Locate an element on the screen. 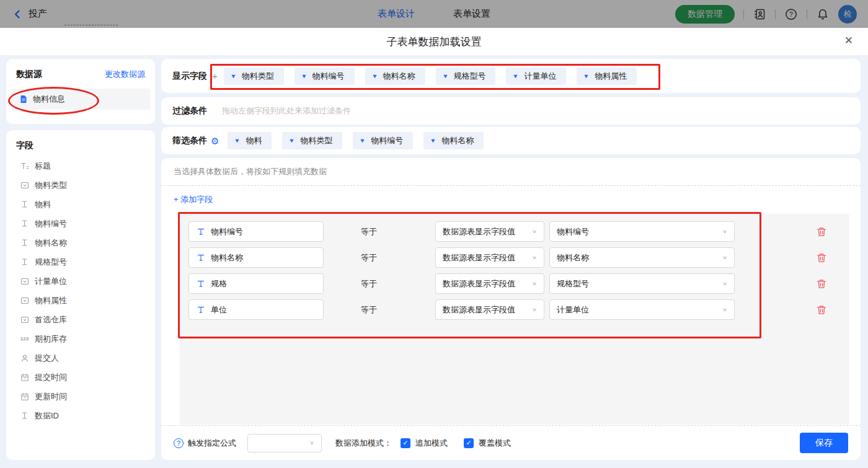  field-list-item: 计量单位 is located at coordinates (81, 281).